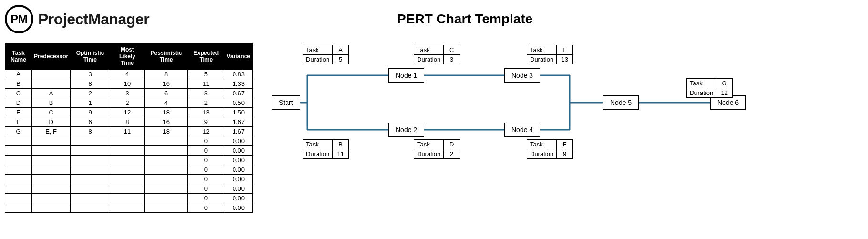 This screenshot has height=239, width=868. What do you see at coordinates (127, 84) in the screenshot?
I see `table-cell: 10` at bounding box center [127, 84].